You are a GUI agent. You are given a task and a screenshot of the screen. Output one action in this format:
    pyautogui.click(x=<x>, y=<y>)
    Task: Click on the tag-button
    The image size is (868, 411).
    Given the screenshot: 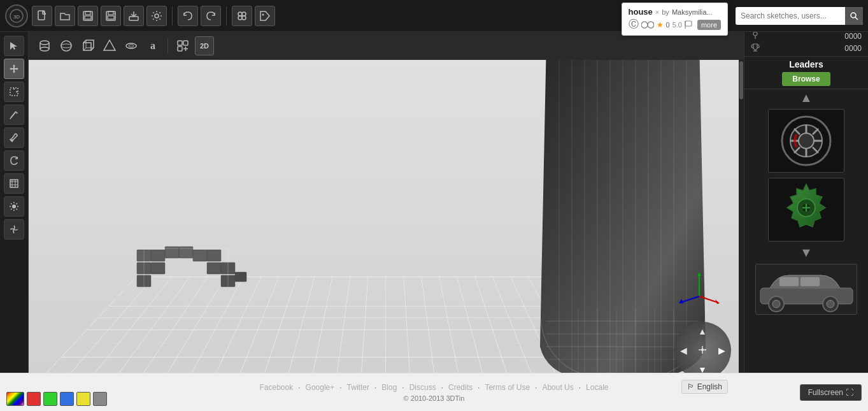 What is the action you would take?
    pyautogui.click(x=265, y=16)
    